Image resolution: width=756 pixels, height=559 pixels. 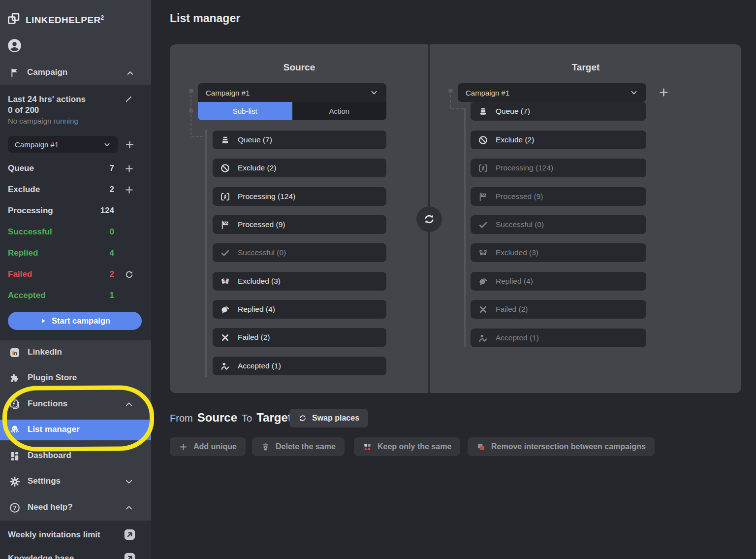 What do you see at coordinates (129, 168) in the screenshot?
I see `add-to-queue-button` at bounding box center [129, 168].